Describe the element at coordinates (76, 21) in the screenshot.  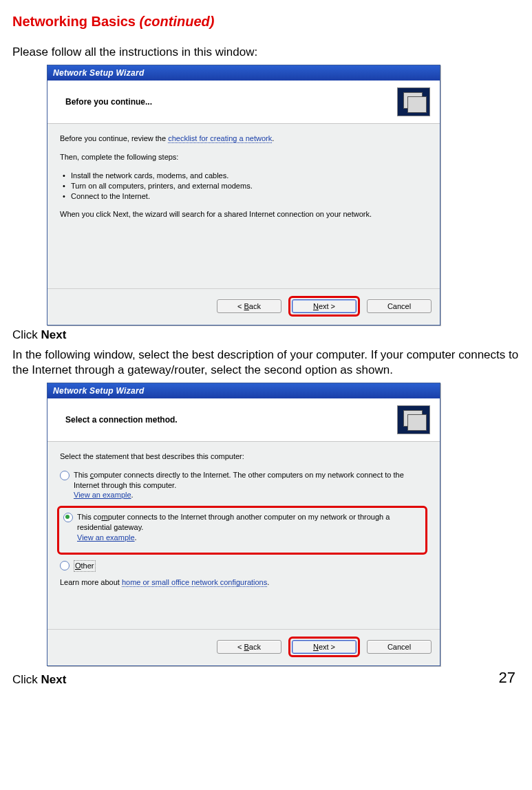
I see `title-main: Networking Basics` at that location.